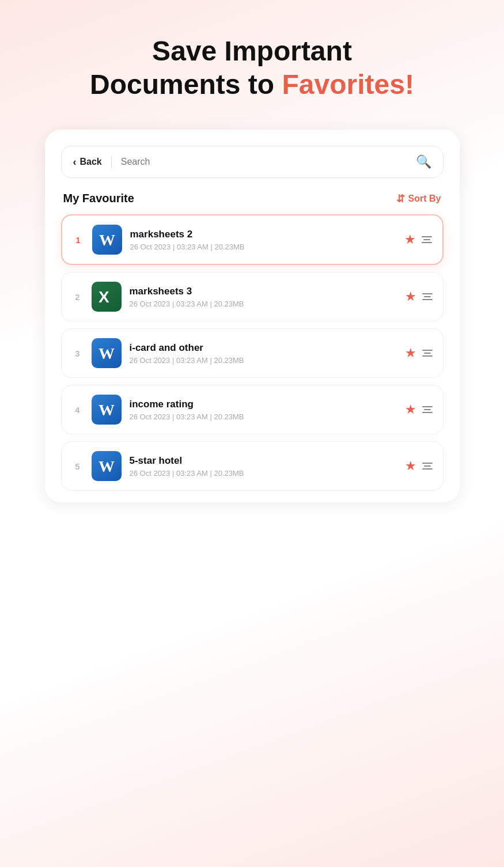 Image resolution: width=504 pixels, height=867 pixels. Describe the element at coordinates (91, 162) in the screenshot. I see `back-label: Back` at that location.